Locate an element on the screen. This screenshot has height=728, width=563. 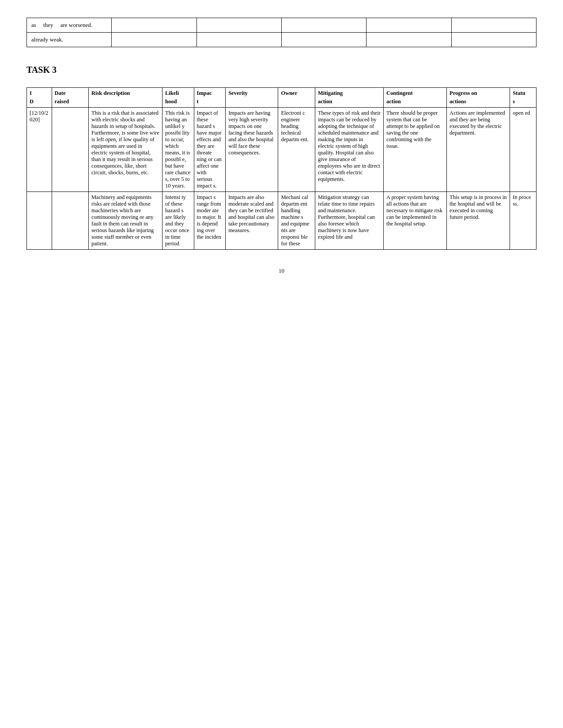
col-progress-header: Progress on is located at coordinates (479, 93).